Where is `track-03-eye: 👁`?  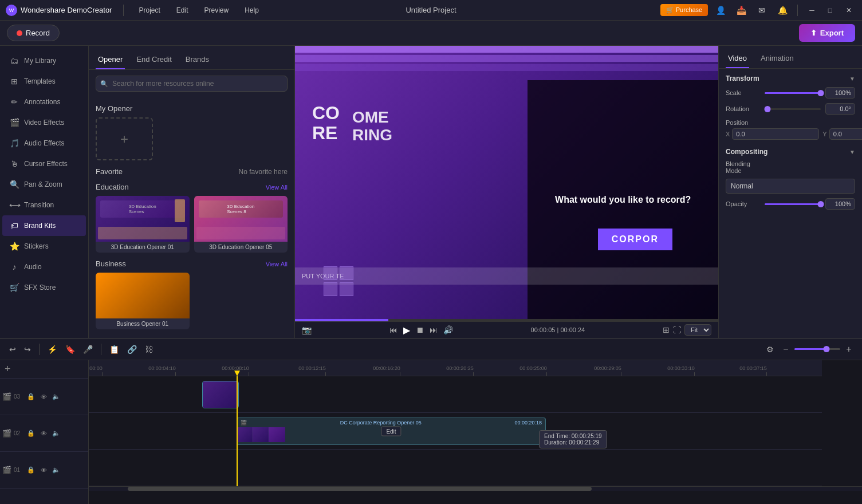
track-03-eye: 👁 is located at coordinates (44, 397).